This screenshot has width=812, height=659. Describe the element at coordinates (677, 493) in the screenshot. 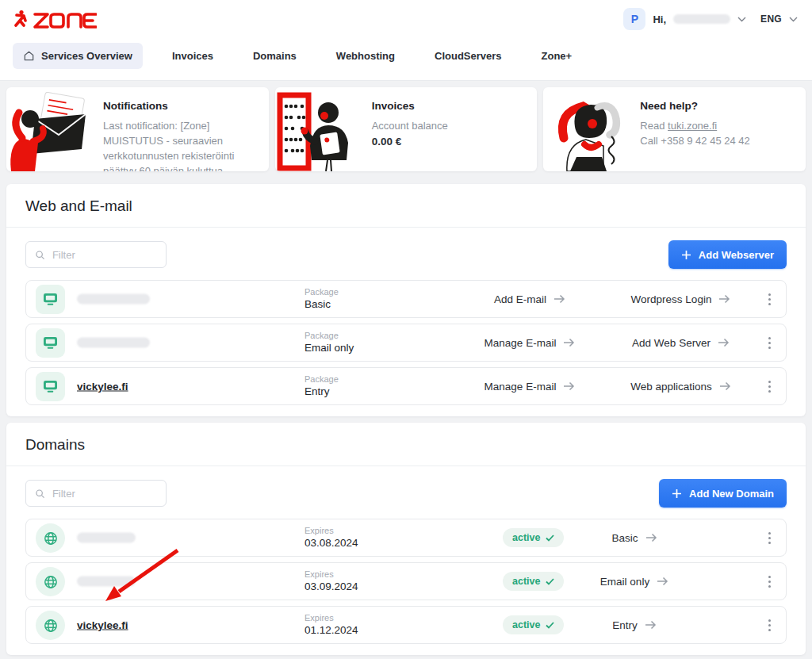

I see `plus-icon` at that location.